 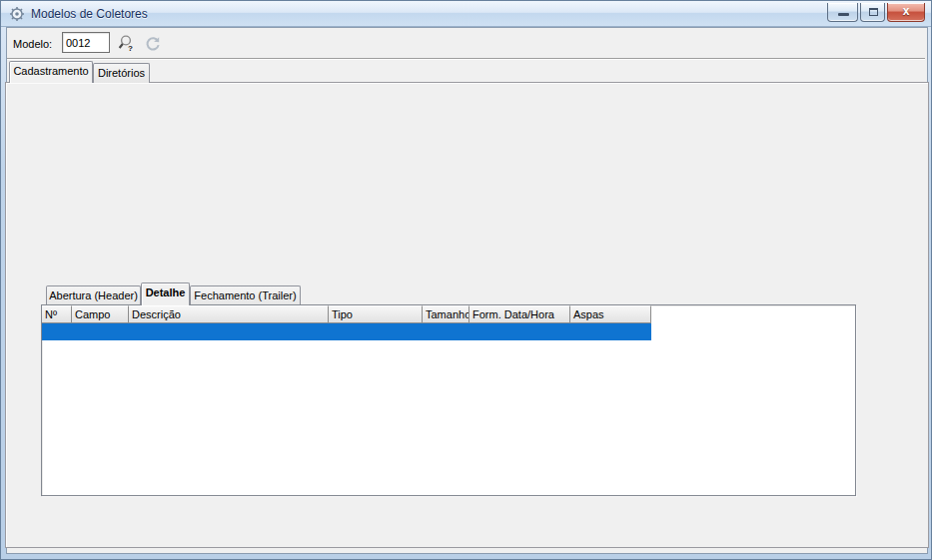 What do you see at coordinates (90, 14) in the screenshot?
I see `window-title: Modelos de Coletores` at bounding box center [90, 14].